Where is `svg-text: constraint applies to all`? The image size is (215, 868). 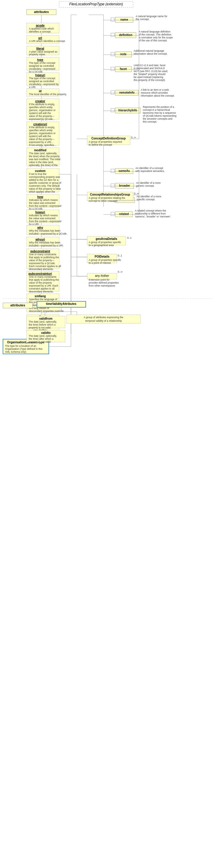
svg-text: constraint applies to all is located at coordinates (42, 288).